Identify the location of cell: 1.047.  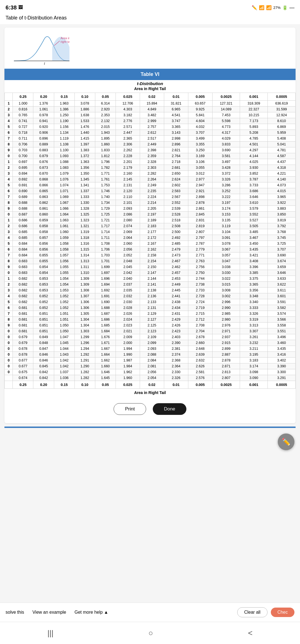
(64, 337).